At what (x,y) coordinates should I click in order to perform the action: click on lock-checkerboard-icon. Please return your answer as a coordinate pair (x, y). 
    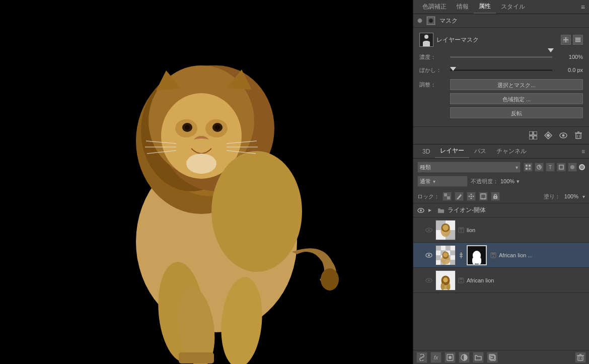
    Looking at the image, I should click on (447, 196).